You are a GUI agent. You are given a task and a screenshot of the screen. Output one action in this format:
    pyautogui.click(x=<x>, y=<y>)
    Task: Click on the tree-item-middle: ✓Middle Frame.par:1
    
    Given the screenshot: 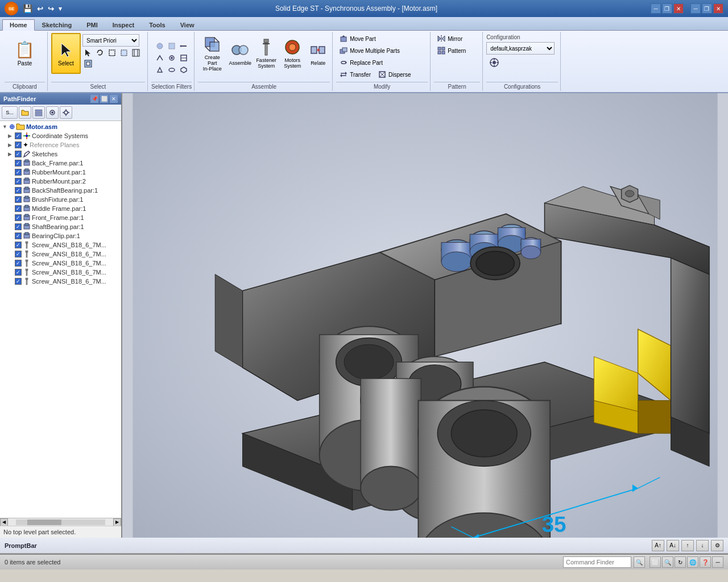 What is the action you would take?
    pyautogui.click(x=60, y=209)
    